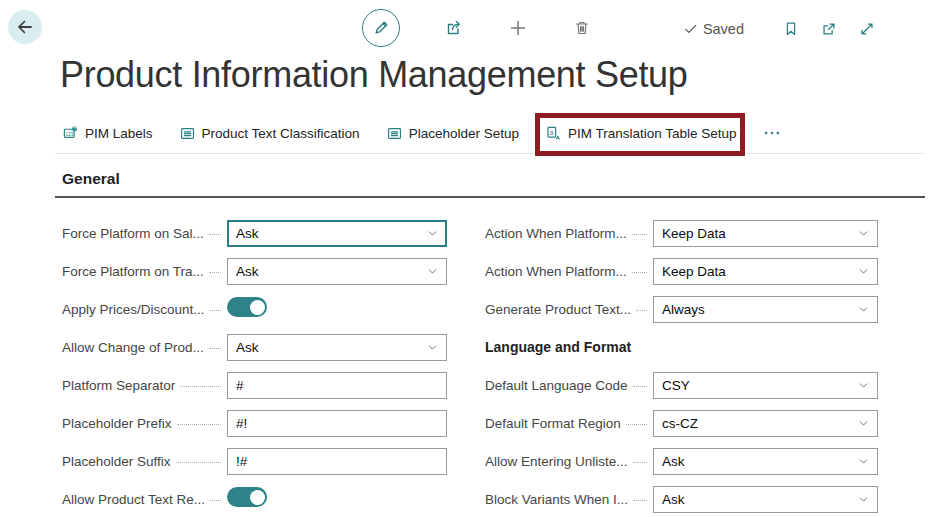 The height and width of the screenshot is (517, 932). Describe the element at coordinates (91, 179) in the screenshot. I see `section-title-general: General` at that location.